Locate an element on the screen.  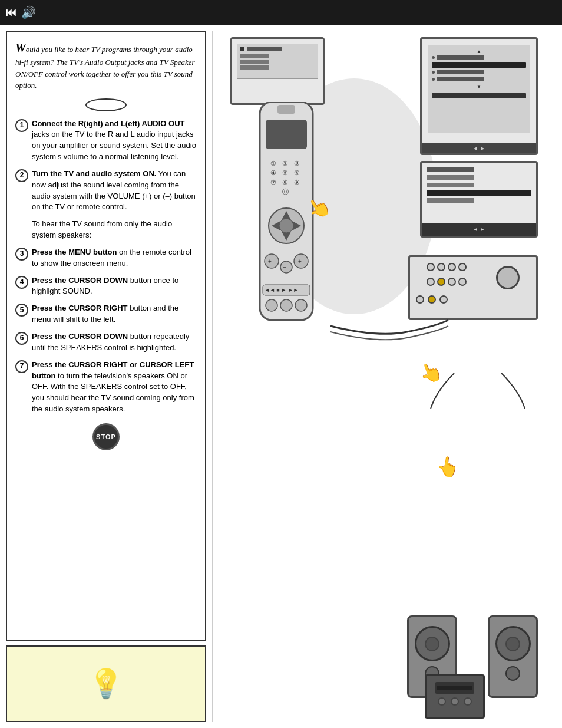
step-body-1: jacks on the TV to the R and L audio inp… is located at coordinates (114, 145).